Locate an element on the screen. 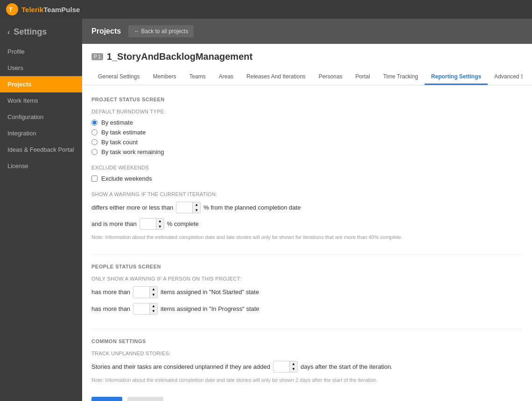 The width and height of the screenshot is (532, 401). radio-by-task-count-input is located at coordinates (94, 142).